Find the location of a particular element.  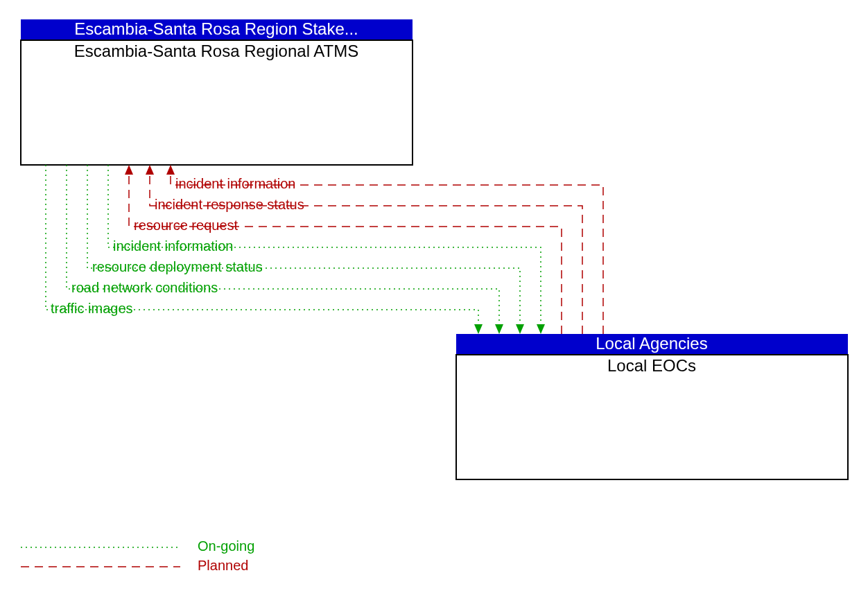

arrow-green-resource-deployment-status is located at coordinates (520, 329).